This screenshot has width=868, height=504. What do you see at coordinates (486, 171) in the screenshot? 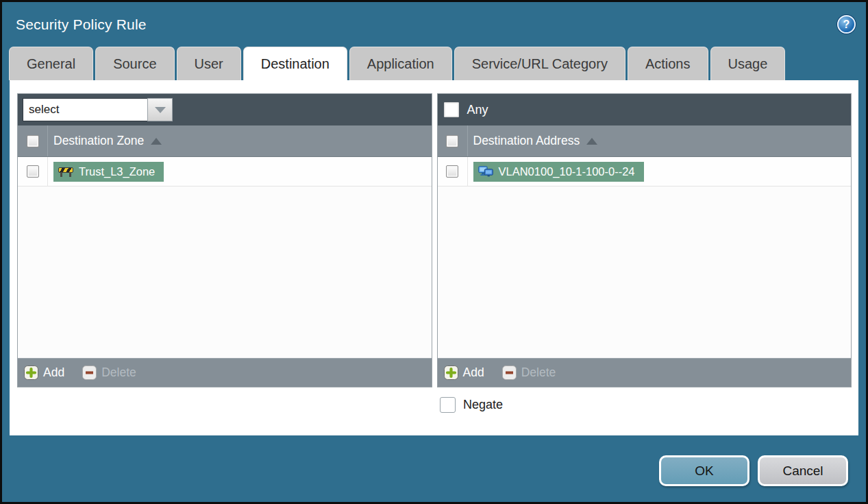
I see `network-address-icon` at bounding box center [486, 171].